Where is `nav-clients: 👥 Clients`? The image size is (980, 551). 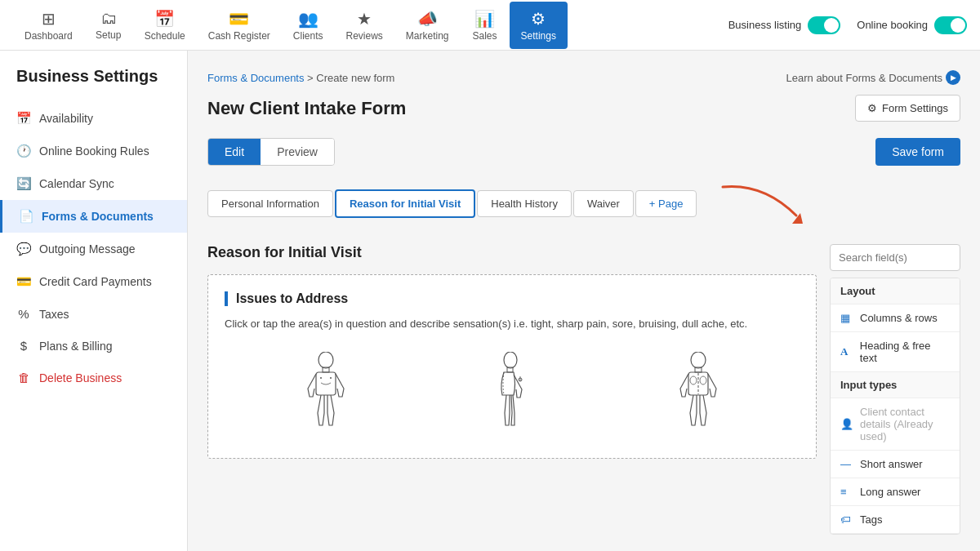 nav-clients: 👥 Clients is located at coordinates (309, 25).